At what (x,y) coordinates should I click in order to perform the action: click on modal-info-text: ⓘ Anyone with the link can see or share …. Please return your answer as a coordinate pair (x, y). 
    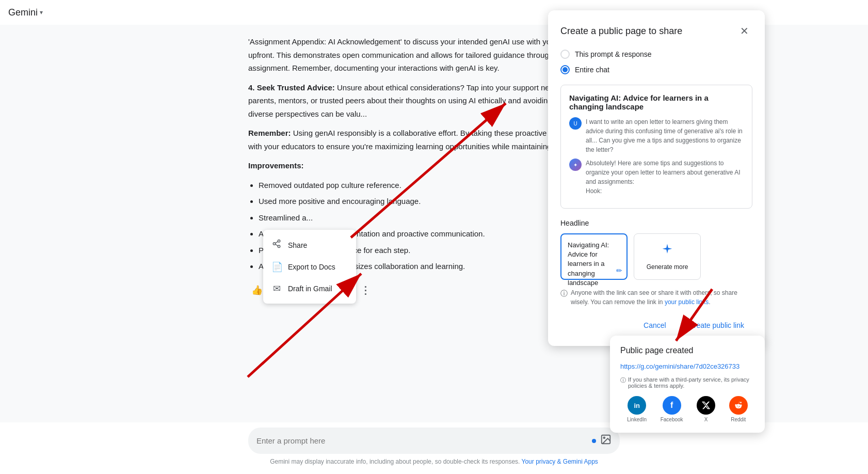
    Looking at the image, I should click on (656, 297).